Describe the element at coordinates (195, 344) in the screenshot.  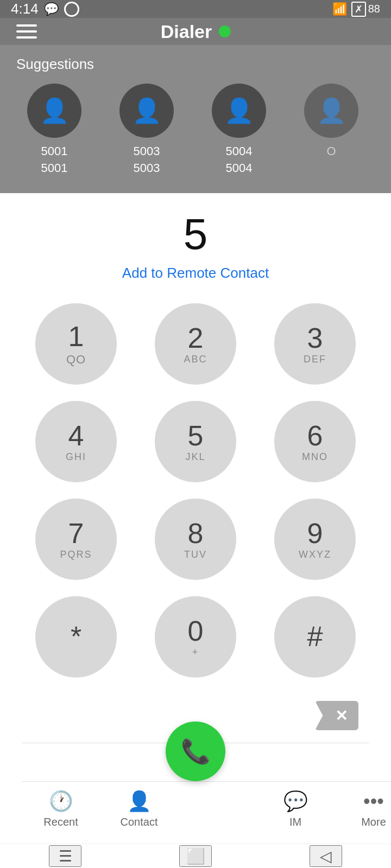
I see `key-2: 2 ABC` at that location.